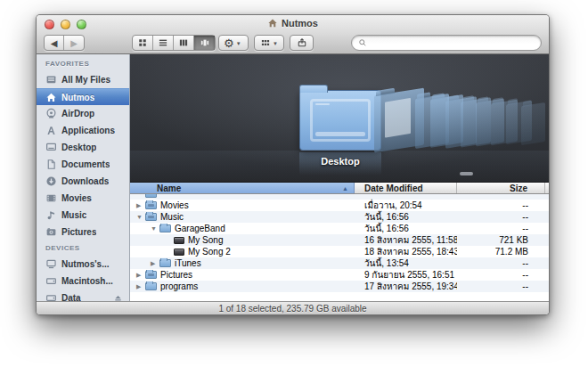  Describe the element at coordinates (83, 114) in the screenshot. I see `sidebar-item-airdrop: AirDrop` at that location.